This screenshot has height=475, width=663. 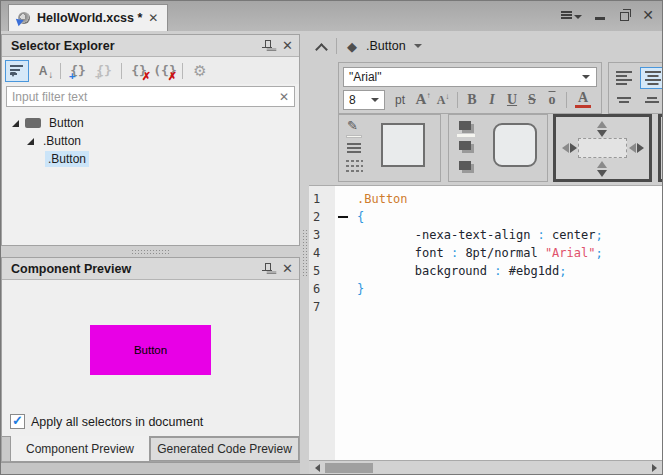 I want to click on underline-button: U, so click(x=512, y=100).